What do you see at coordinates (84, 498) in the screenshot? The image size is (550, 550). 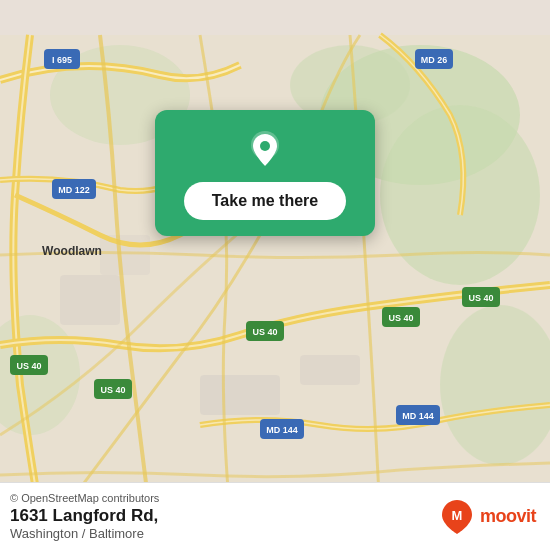 I see `copyright-text: © OpenStreetMap contributors` at bounding box center [84, 498].